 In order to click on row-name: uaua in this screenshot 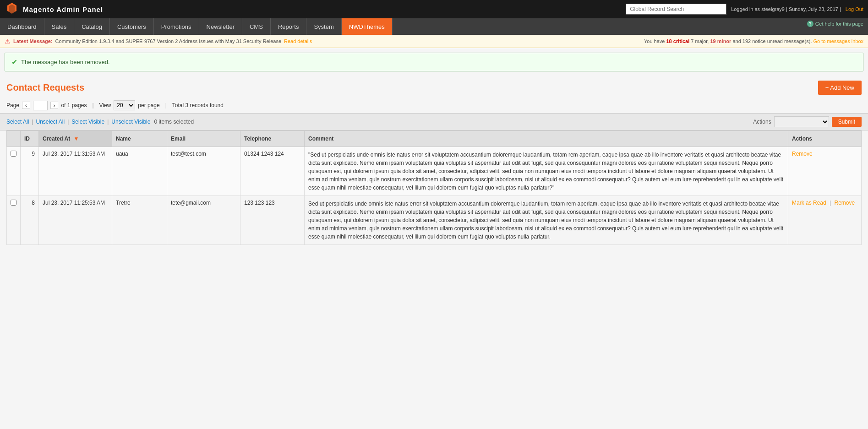, I will do `click(140, 171)`.